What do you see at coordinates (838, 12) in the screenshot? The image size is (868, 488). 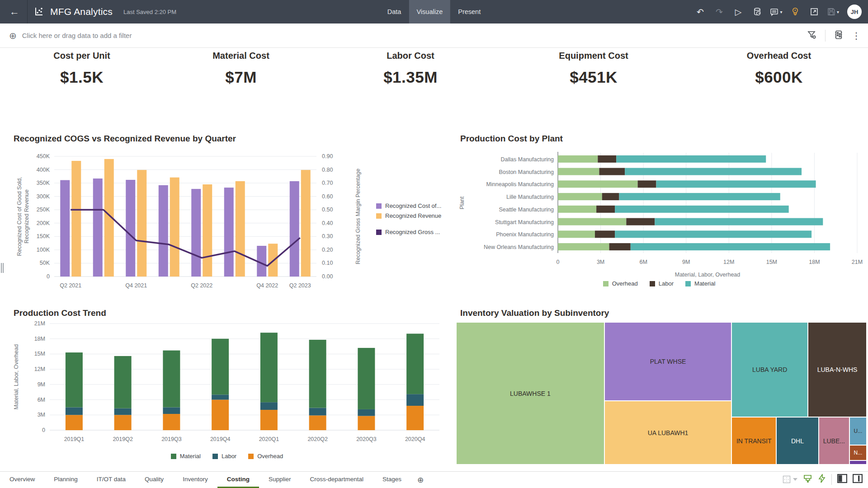 I see `save-caret-icon: ▾` at bounding box center [838, 12].